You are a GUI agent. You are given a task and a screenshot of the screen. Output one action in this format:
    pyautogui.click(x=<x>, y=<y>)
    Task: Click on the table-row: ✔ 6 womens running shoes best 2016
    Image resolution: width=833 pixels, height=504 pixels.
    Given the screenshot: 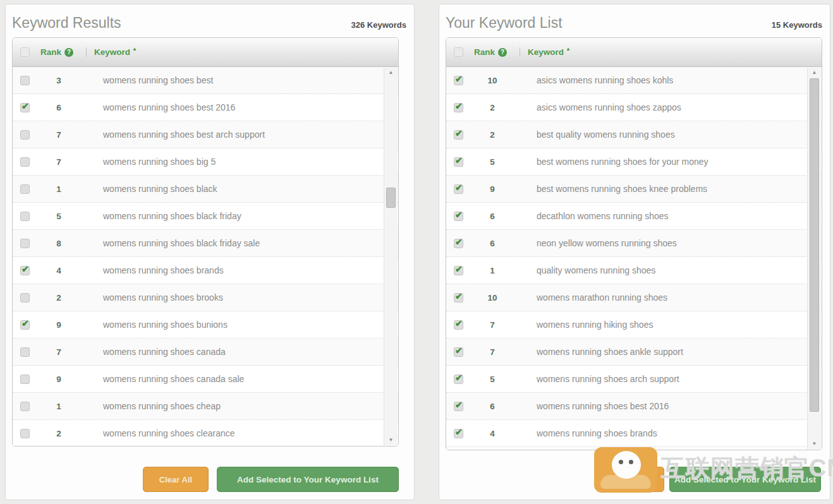 What is the action you would take?
    pyautogui.click(x=634, y=407)
    